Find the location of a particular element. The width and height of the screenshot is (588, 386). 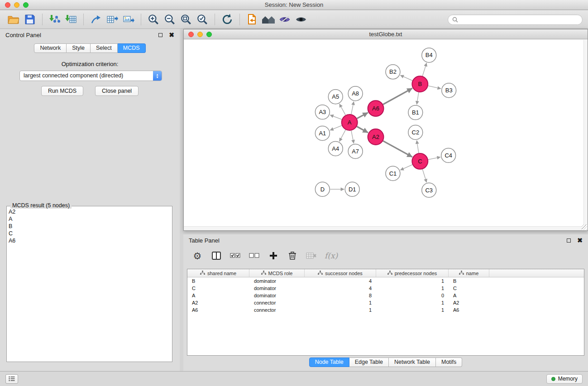

graph-node-B2: B2 is located at coordinates (393, 72).